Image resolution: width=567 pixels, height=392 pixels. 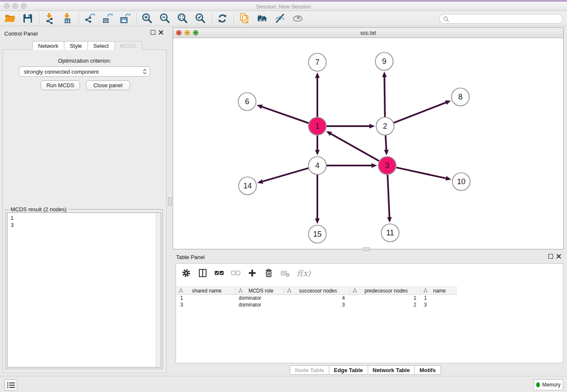 I want to click on tab-select: Select, so click(x=101, y=46).